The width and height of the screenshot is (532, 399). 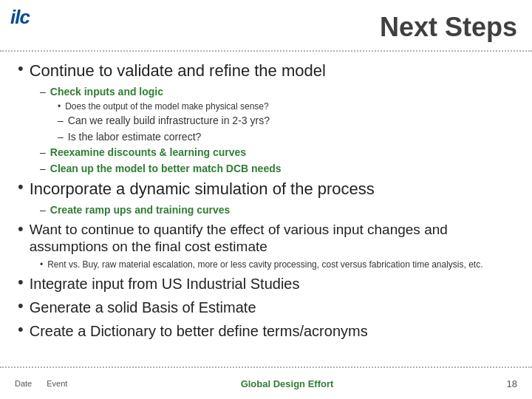 I want to click on bullet-3-text: Want to continue to quantify the effect …, so click(x=272, y=239).